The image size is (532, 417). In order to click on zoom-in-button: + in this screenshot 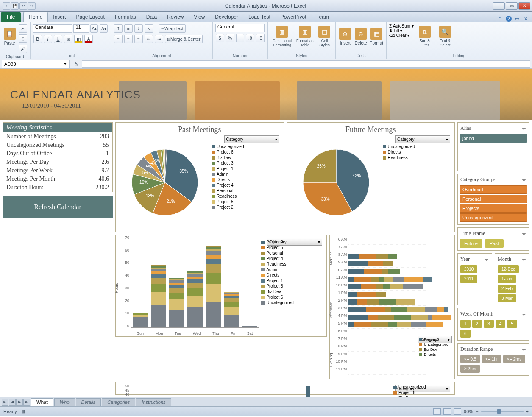, I will do `click(527, 411)`.